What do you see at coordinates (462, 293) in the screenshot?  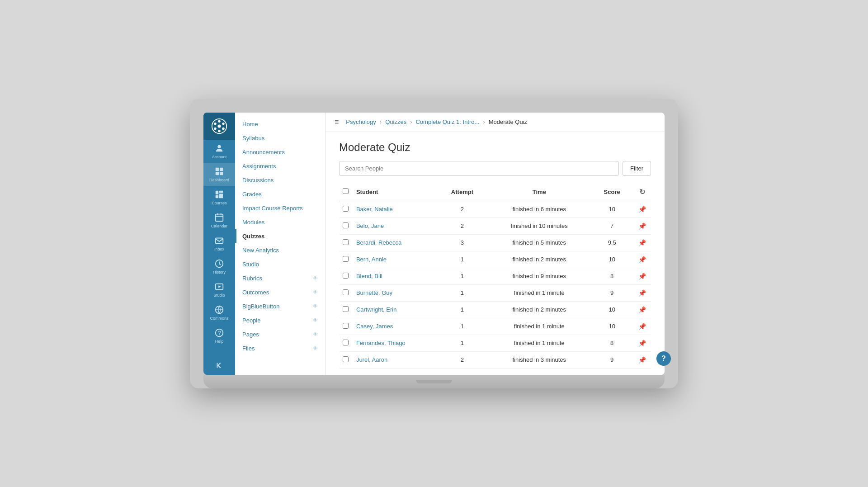 I see `attempt-5: 1` at bounding box center [462, 293].